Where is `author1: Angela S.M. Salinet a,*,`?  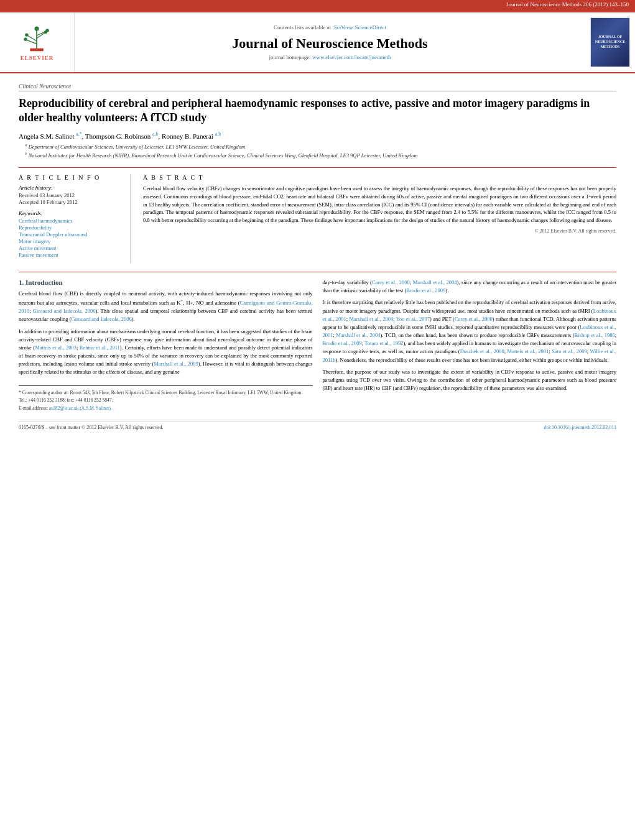 author1: Angela S.M. Salinet a,*, is located at coordinates (51, 136).